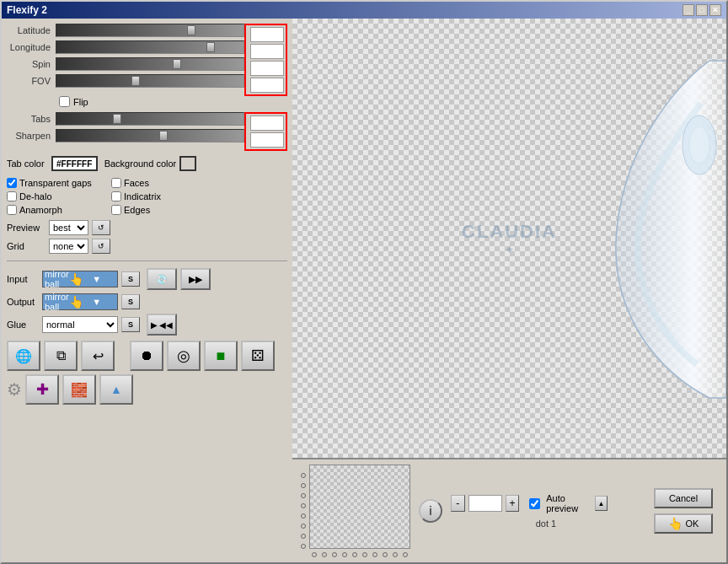 This screenshot has width=728, height=564. I want to click on tab-color-swatch: #FFFFFF, so click(74, 164).